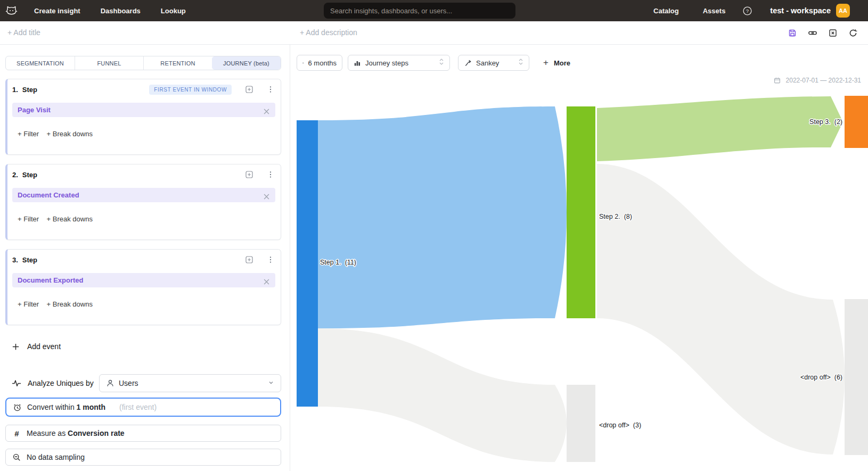  Describe the element at coordinates (760, 11) in the screenshot. I see `topnav-right-group: Catalog Assets ? test - workspace AA` at that location.